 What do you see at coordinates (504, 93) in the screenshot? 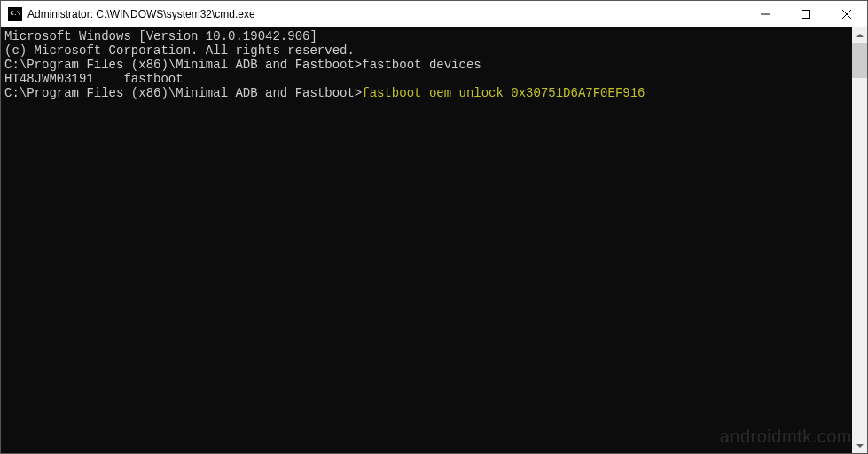
I see `command-2: fastboot oem unlock 0x30751D6A7F0EF916` at bounding box center [504, 93].